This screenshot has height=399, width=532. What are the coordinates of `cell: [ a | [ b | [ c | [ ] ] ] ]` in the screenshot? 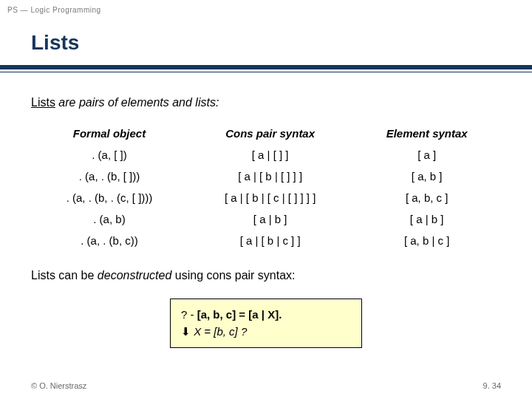 It's located at (270, 198).